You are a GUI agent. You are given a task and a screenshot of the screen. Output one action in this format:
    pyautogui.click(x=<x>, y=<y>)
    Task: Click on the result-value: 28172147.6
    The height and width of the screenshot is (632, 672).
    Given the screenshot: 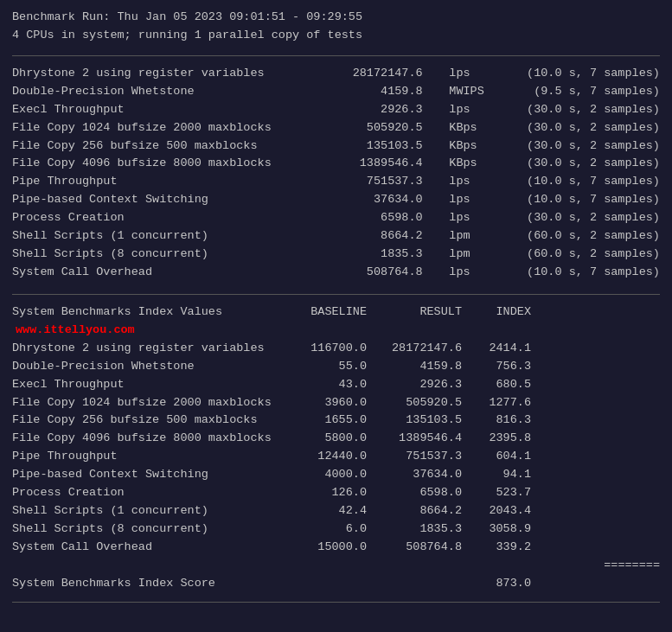 What is the action you would take?
    pyautogui.click(x=362, y=74)
    